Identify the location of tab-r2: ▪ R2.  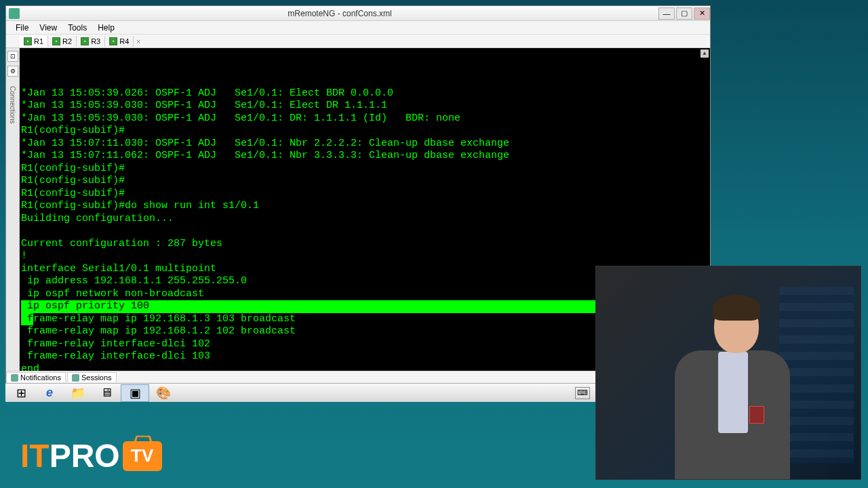
(62, 41).